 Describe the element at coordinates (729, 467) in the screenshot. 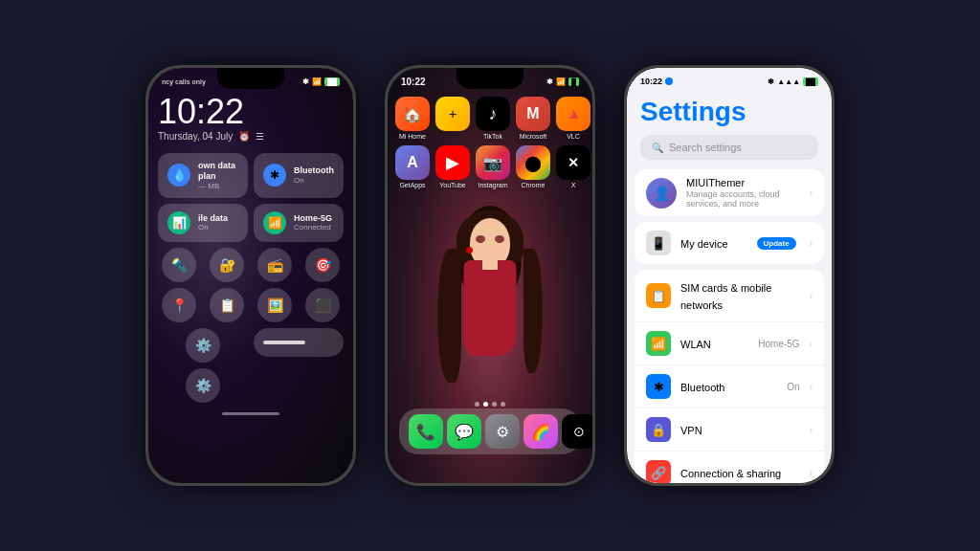

I see `connection-item: 🔗 Connection & sharing ›` at that location.